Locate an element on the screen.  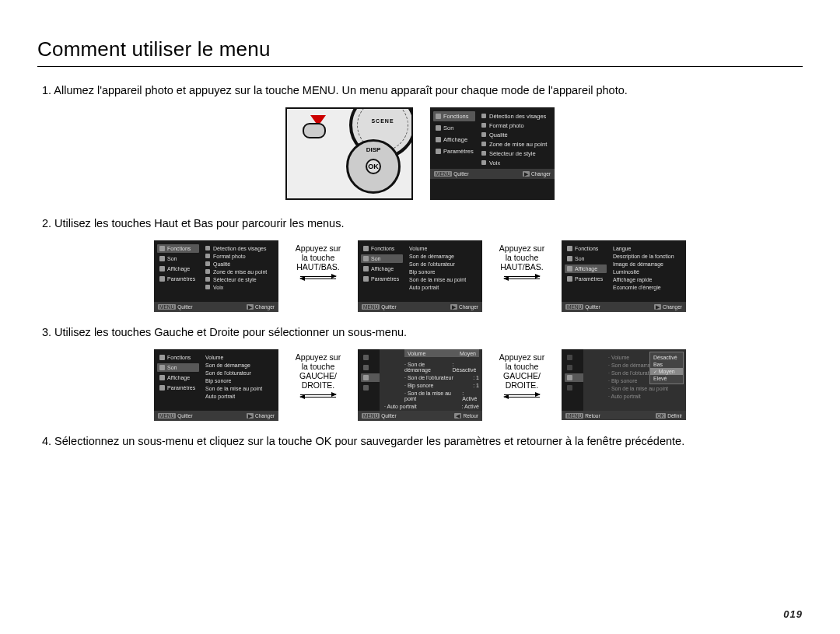
arrow-label-gauchedroite-1: Appuyez surla toucheGAUCHE/DROITE. is located at coordinates (318, 373).